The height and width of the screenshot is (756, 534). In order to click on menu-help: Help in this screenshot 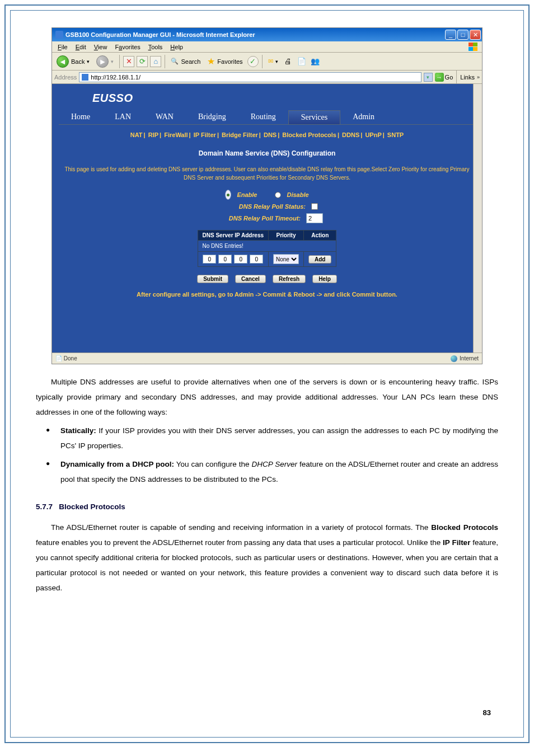, I will do `click(177, 47)`.